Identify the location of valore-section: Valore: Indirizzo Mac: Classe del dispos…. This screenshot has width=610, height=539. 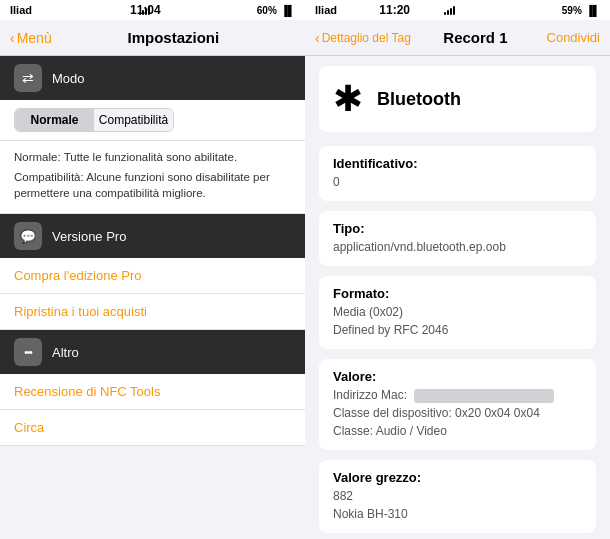
(458, 404).